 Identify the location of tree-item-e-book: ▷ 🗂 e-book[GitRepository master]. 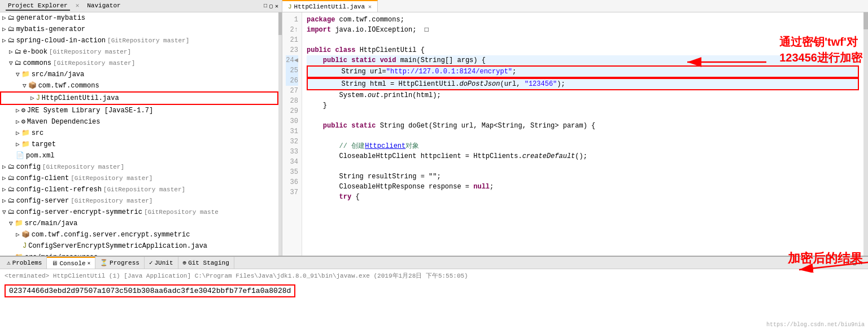
(139, 52).